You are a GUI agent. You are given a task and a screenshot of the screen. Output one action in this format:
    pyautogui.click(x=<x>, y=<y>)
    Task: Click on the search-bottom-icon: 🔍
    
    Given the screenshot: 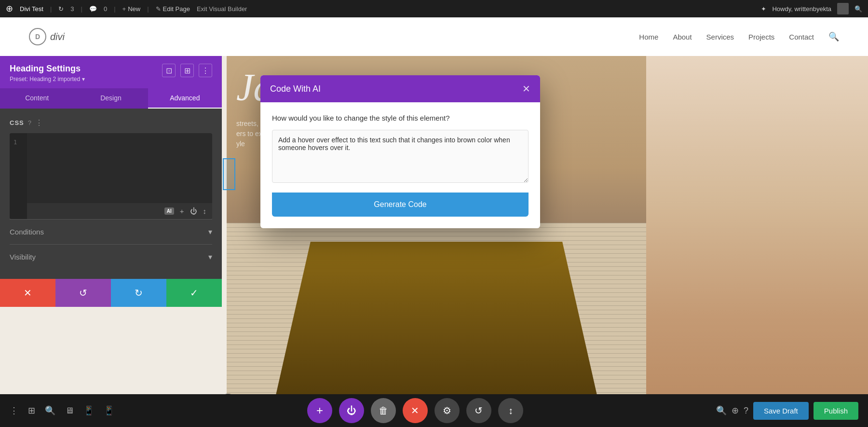 What is the action you would take?
    pyautogui.click(x=721, y=411)
    